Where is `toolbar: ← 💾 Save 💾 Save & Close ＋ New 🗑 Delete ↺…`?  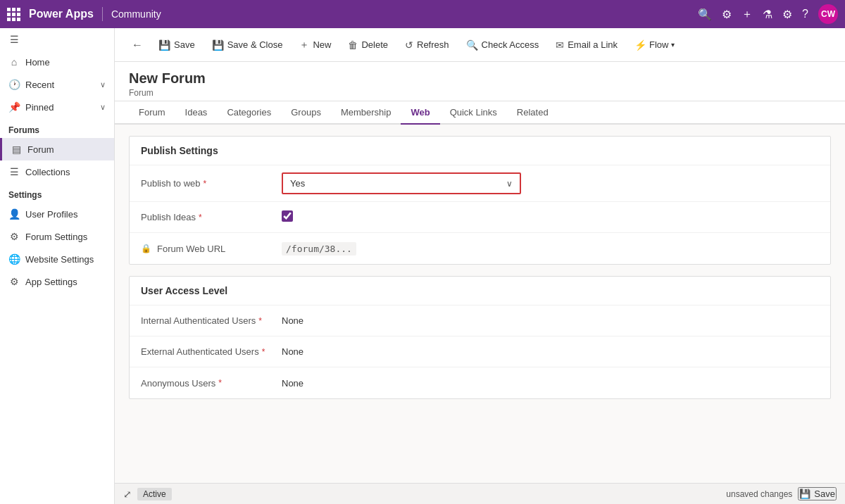 toolbar: ← 💾 Save 💾 Save & Close ＋ New 🗑 Delete ↺… is located at coordinates (480, 45).